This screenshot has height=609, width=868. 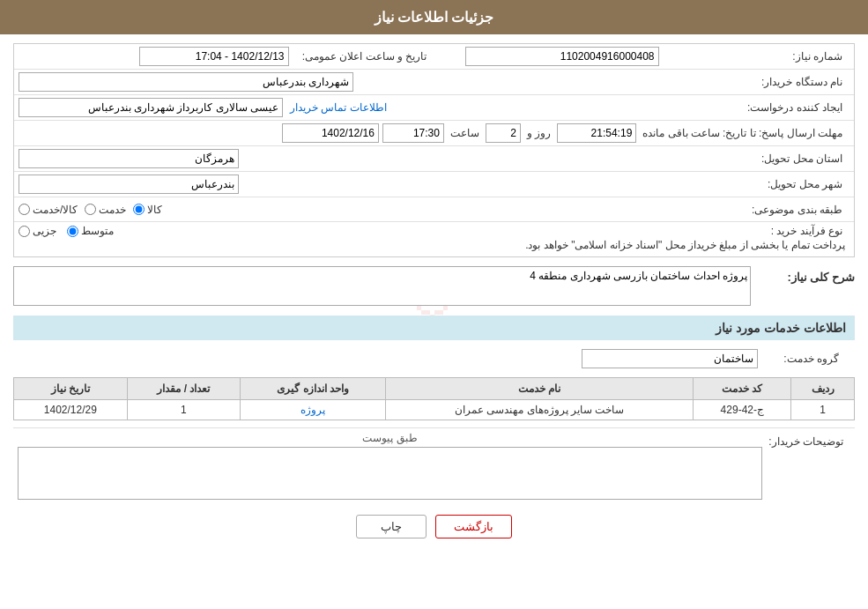 What do you see at coordinates (183, 411) in the screenshot?
I see `cell-count: 1` at bounding box center [183, 411].